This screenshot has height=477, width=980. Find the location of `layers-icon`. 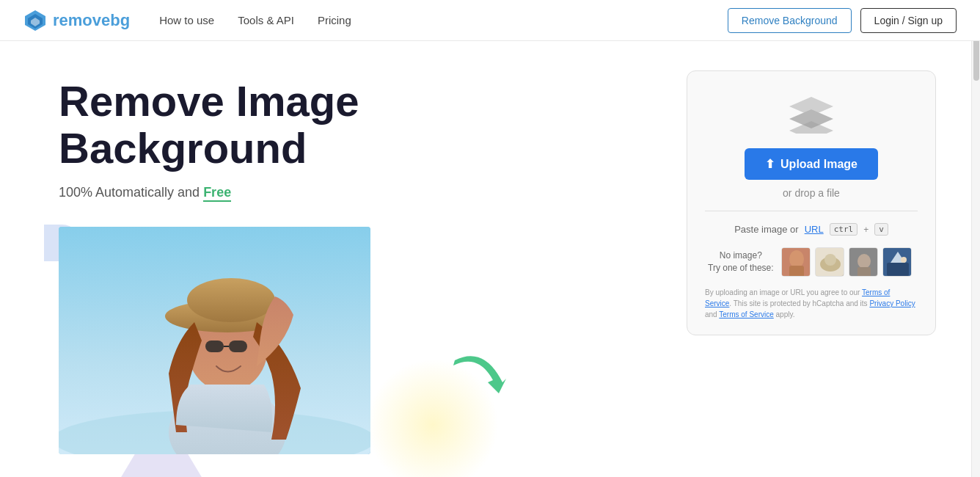

layers-icon is located at coordinates (811, 113).